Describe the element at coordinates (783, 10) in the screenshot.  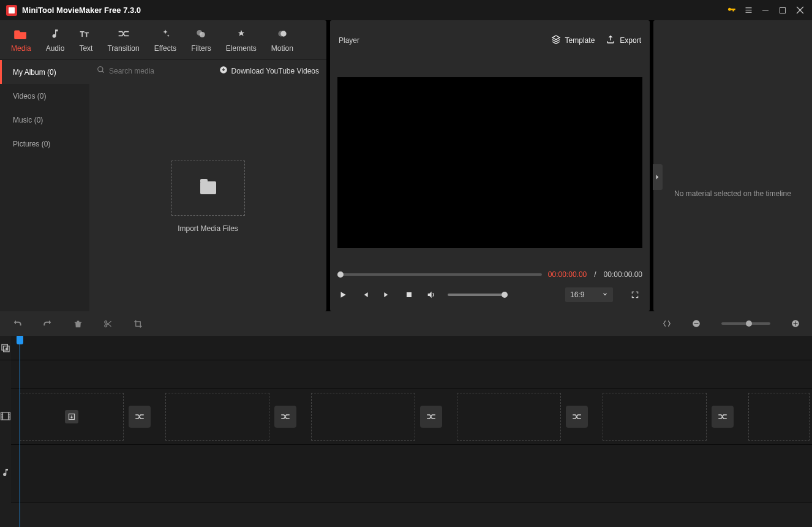
I see `maximize-button` at that location.